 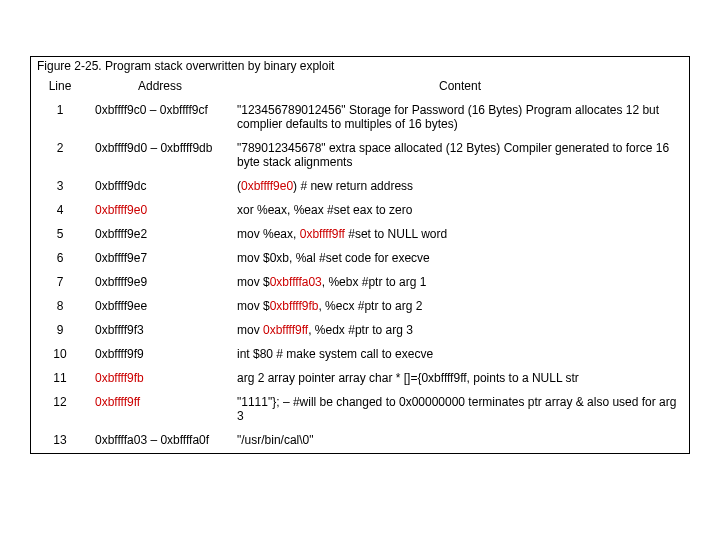 I want to click on cell-address: 0xbffff9e9, so click(x=160, y=283).